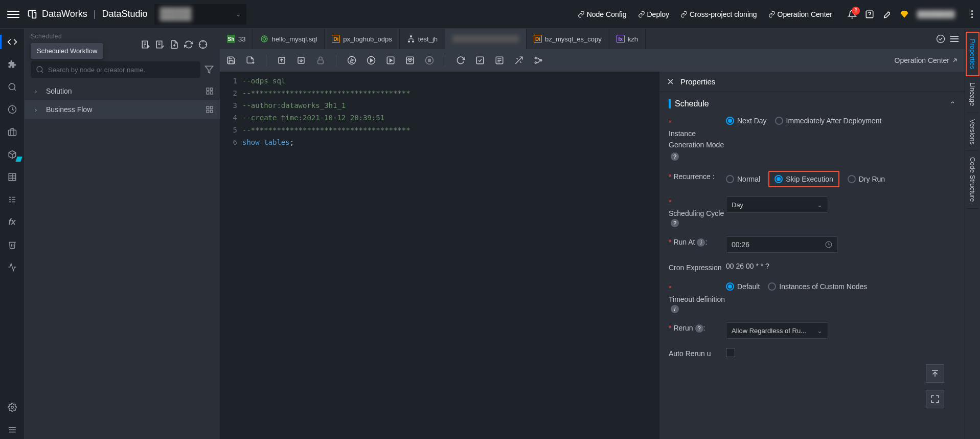 This screenshot has height=439, width=980. What do you see at coordinates (209, 70) in the screenshot?
I see `filter-icon` at bounding box center [209, 70].